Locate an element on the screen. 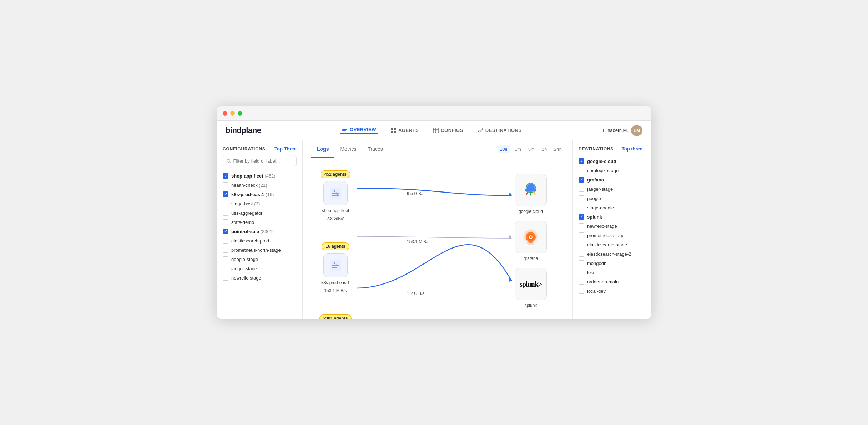  dest-checkbox-local-dev is located at coordinates (581, 291).